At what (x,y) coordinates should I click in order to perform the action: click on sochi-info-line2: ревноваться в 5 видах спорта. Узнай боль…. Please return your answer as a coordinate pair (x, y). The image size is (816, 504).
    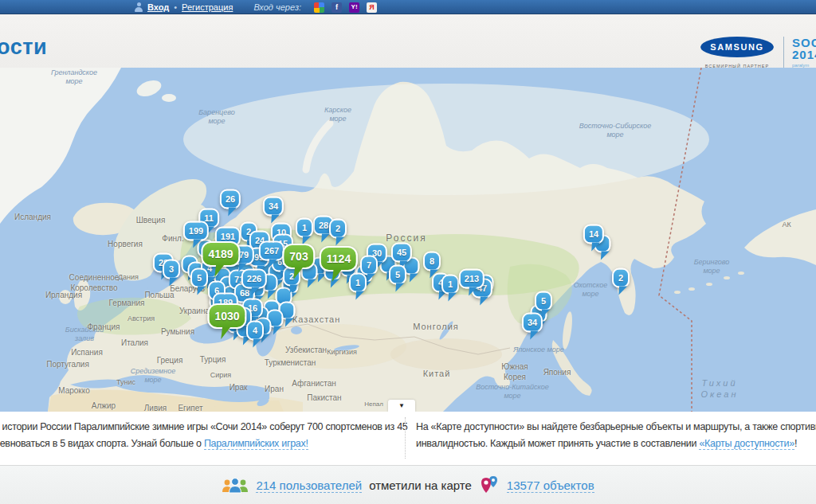
    Looking at the image, I should click on (102, 443).